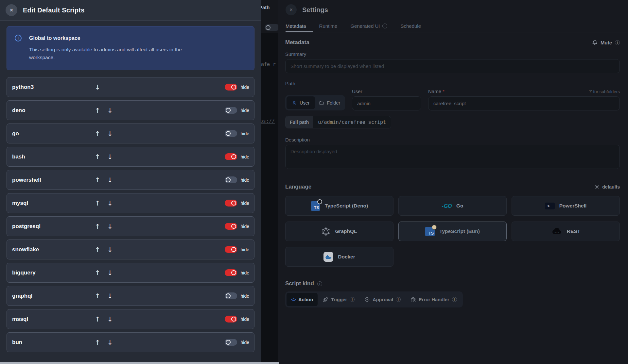 The width and height of the screenshot is (628, 364). What do you see at coordinates (328, 26) in the screenshot?
I see `tab-runtime: Runtime` at bounding box center [328, 26].